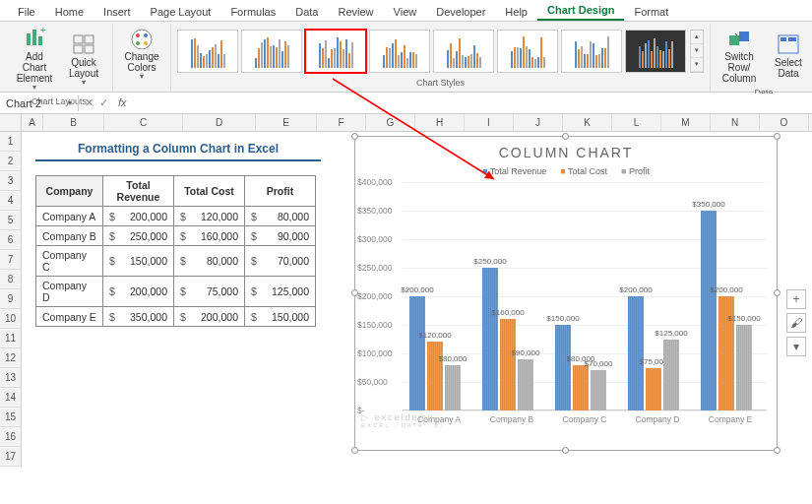  I want to click on chart-bar: $350,000, so click(709, 311).